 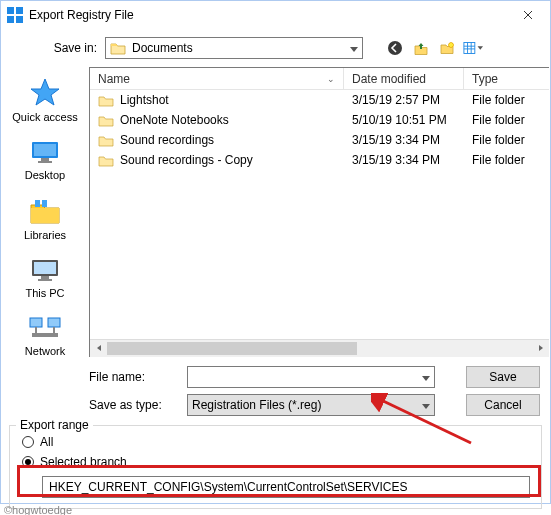 I want to click on savein-dropdown: Documents, so click(x=234, y=48).